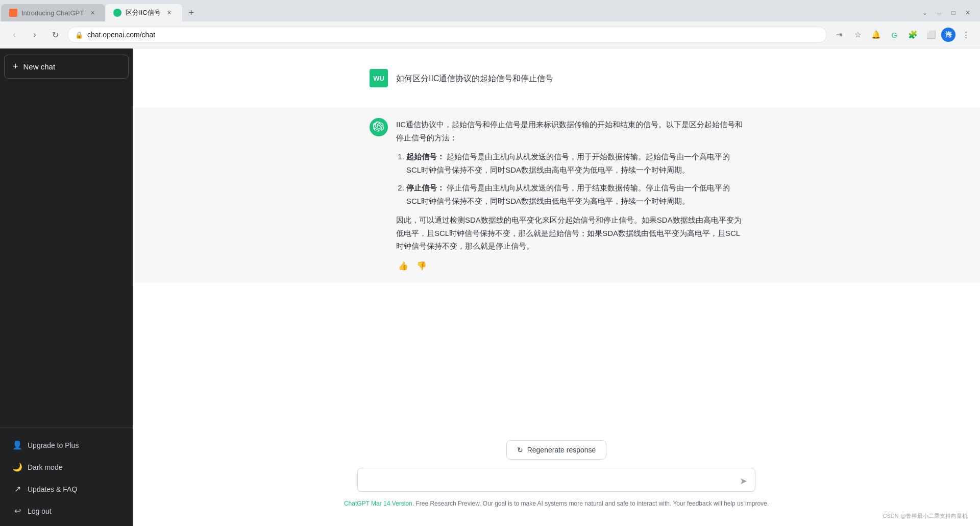 The height and width of the screenshot is (526, 980). Describe the element at coordinates (556, 517) in the screenshot. I see `footer-brand: CSDN @鲁棒最小二乘支持向量机` at that location.